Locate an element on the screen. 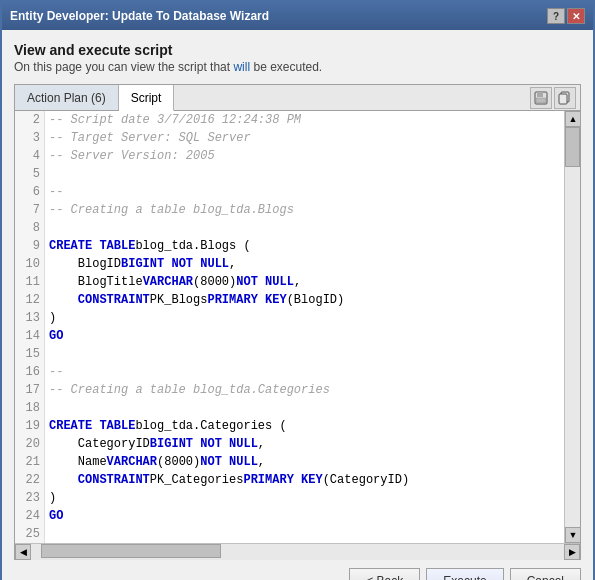 The height and width of the screenshot is (580, 595). line-num-4: 4 is located at coordinates (30, 156).